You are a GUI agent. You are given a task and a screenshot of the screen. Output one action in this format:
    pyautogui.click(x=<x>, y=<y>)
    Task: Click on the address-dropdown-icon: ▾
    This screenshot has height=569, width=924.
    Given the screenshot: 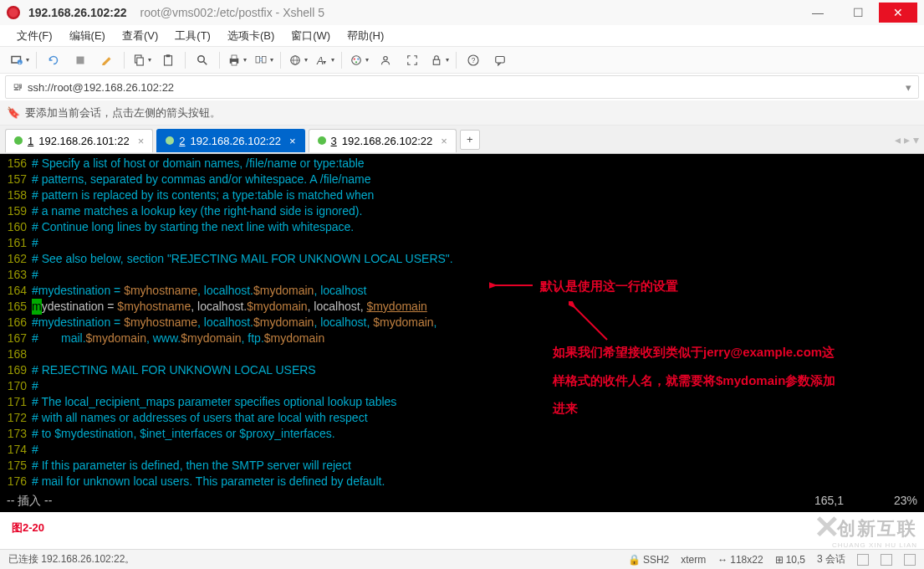 What is the action you would take?
    pyautogui.click(x=908, y=87)
    